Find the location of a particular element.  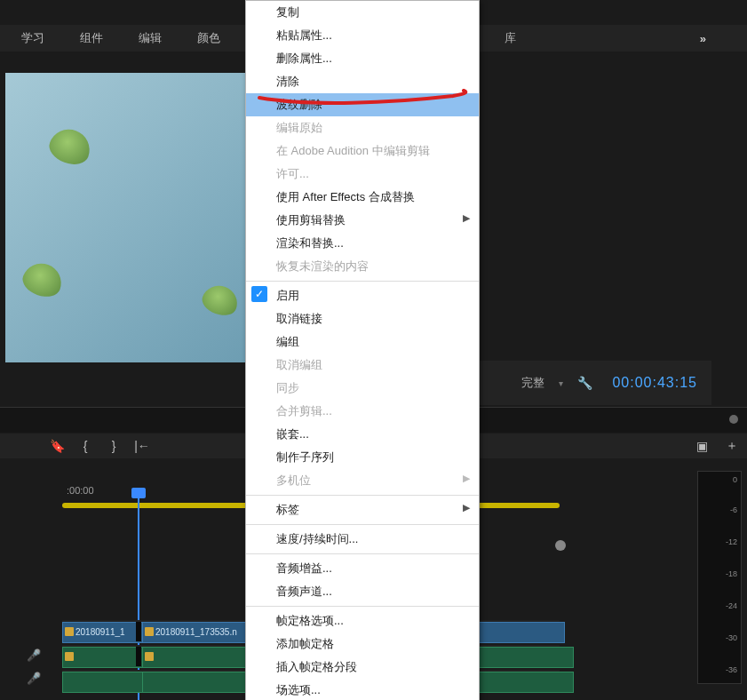

context-menu-item: 渲染和替换... is located at coordinates (362, 243).